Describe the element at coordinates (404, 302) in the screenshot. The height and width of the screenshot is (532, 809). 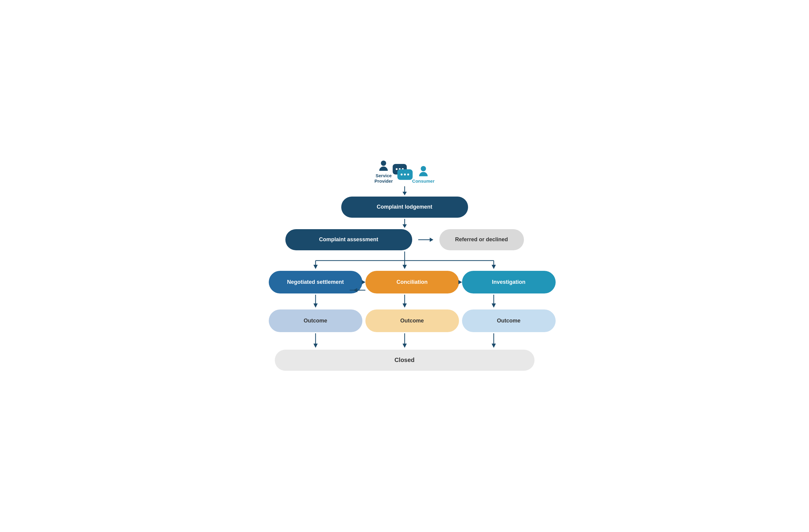
I see `process-to-outcome-arrows` at that location.